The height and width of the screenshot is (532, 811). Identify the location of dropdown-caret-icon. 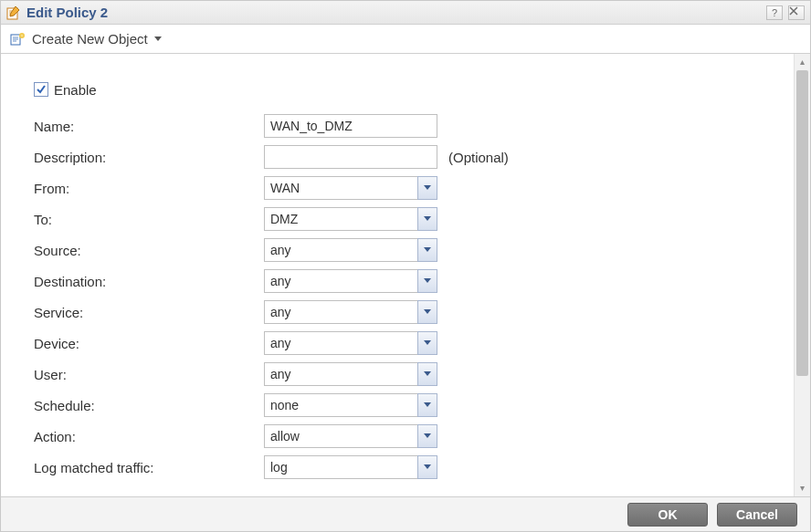
(158, 39).